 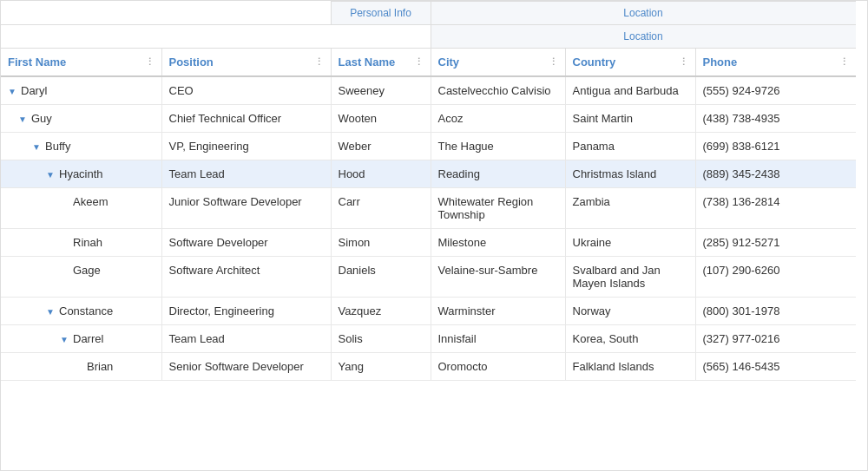 I want to click on table-row: ▼ConstanceDirector, EngineeringVazquezWa…, so click(x=429, y=311).